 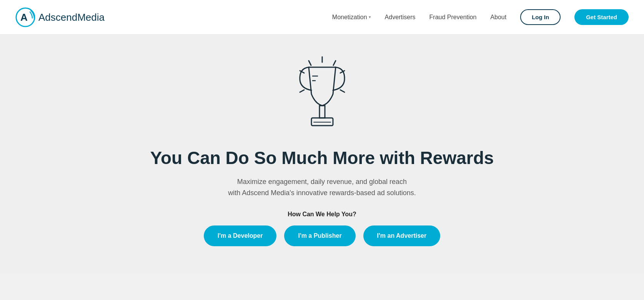 What do you see at coordinates (453, 17) in the screenshot?
I see `nav-item-fraud-prevention: Fraud Prevention` at bounding box center [453, 17].